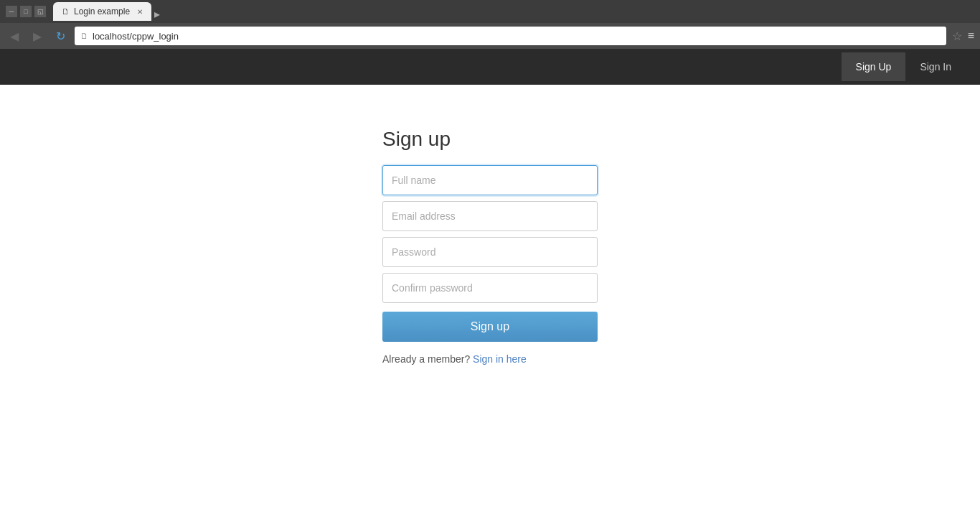 Image resolution: width=980 pixels, height=517 pixels. I want to click on app-navbar: Sign Up Sign In, so click(490, 67).